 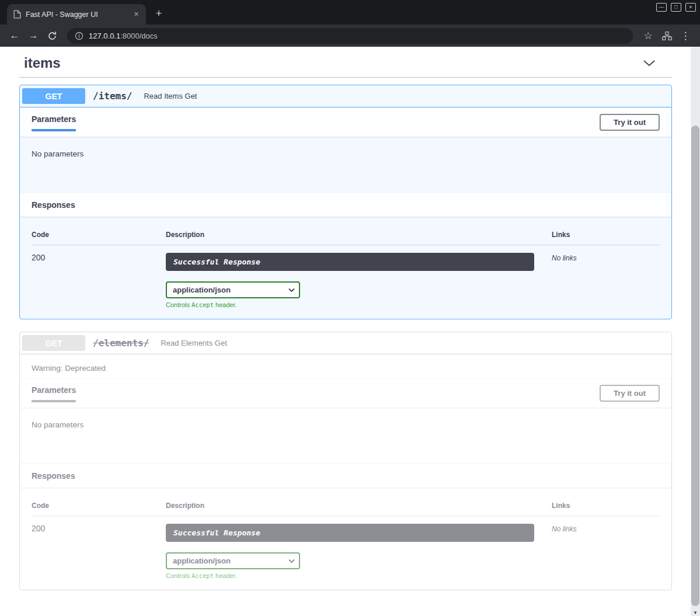 What do you see at coordinates (79, 36) in the screenshot?
I see `site-info-icon` at bounding box center [79, 36].